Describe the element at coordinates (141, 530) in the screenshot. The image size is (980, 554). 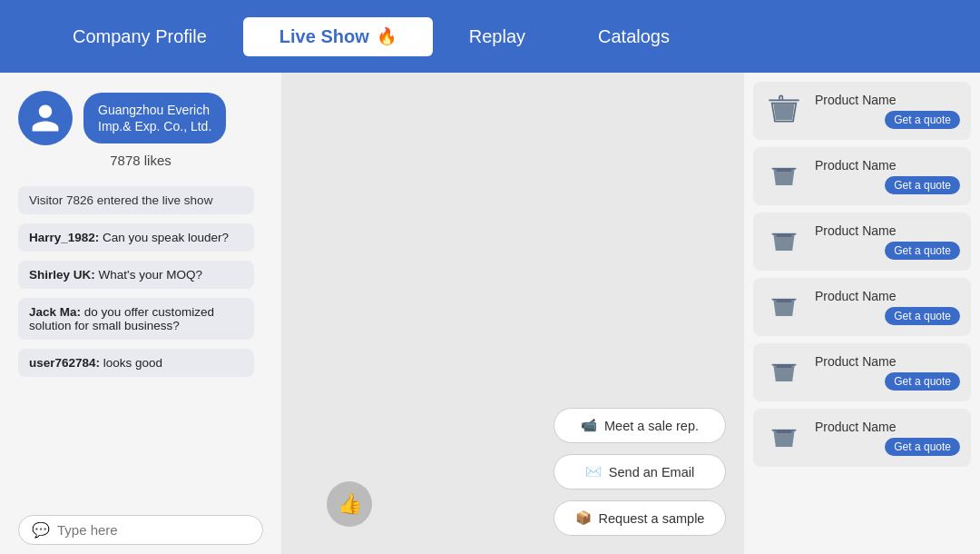
I see `chat-input-row: 💬` at that location.